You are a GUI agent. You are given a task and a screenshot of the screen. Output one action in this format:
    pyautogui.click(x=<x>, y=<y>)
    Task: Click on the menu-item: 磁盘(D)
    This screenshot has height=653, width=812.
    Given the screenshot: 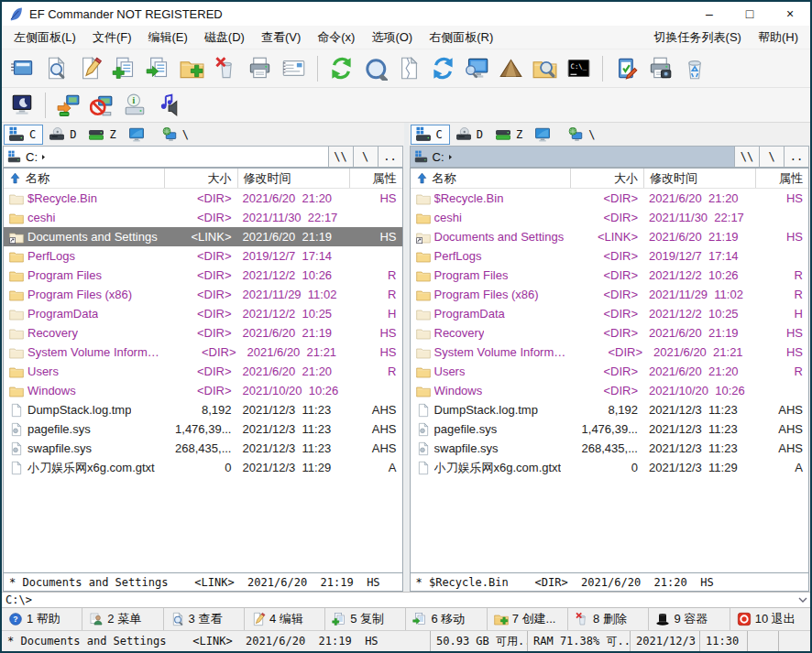 What is the action you would take?
    pyautogui.click(x=225, y=38)
    